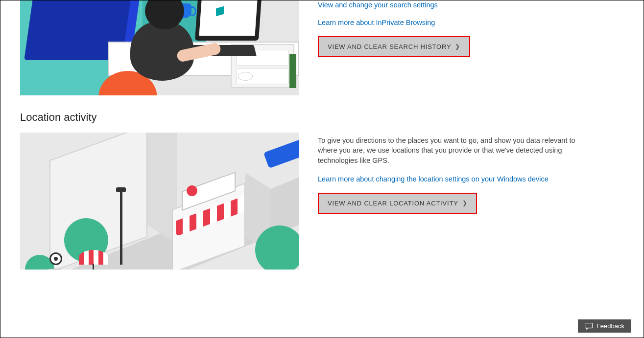 This screenshot has height=338, width=644. Describe the element at coordinates (610, 326) in the screenshot. I see `feedback-label: Feedback` at that location.